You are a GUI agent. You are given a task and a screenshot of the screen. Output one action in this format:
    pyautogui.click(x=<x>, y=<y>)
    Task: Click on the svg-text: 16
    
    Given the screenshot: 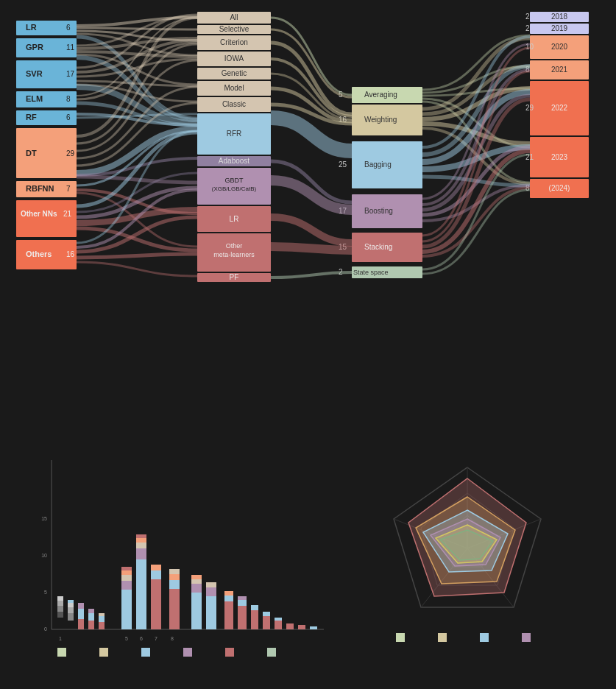 What is the action you would take?
    pyautogui.click(x=71, y=255)
    